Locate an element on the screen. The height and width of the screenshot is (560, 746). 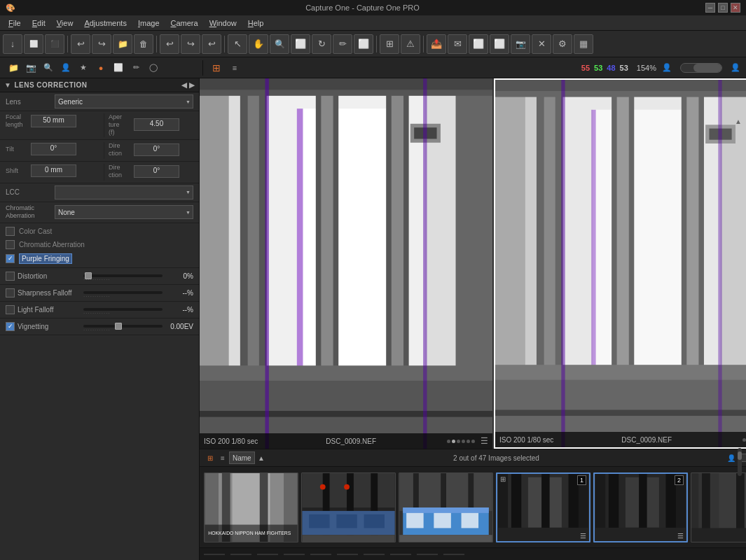
export2-button: ⬜ is located at coordinates (499, 44).